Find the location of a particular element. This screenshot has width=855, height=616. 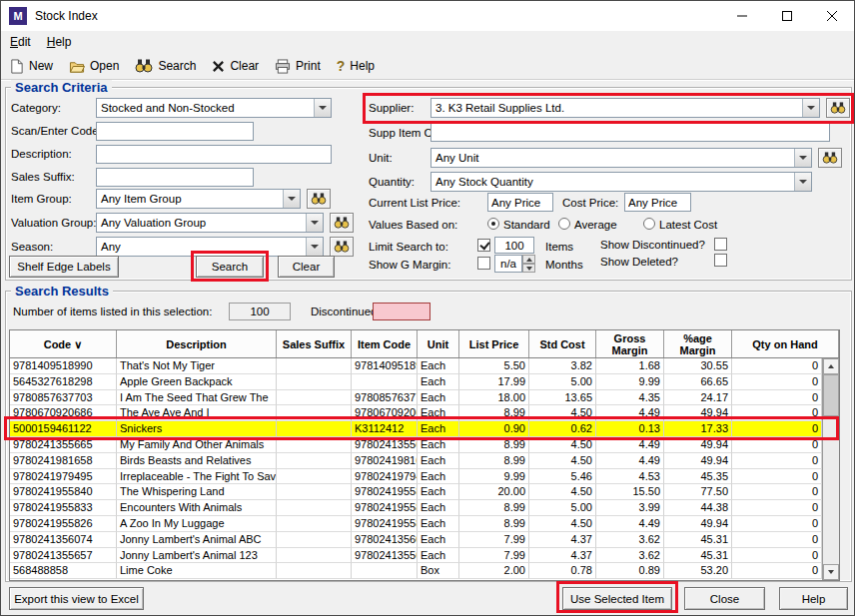

table-row: 9780241955833Encounters With Animals9780… is located at coordinates (416, 508).